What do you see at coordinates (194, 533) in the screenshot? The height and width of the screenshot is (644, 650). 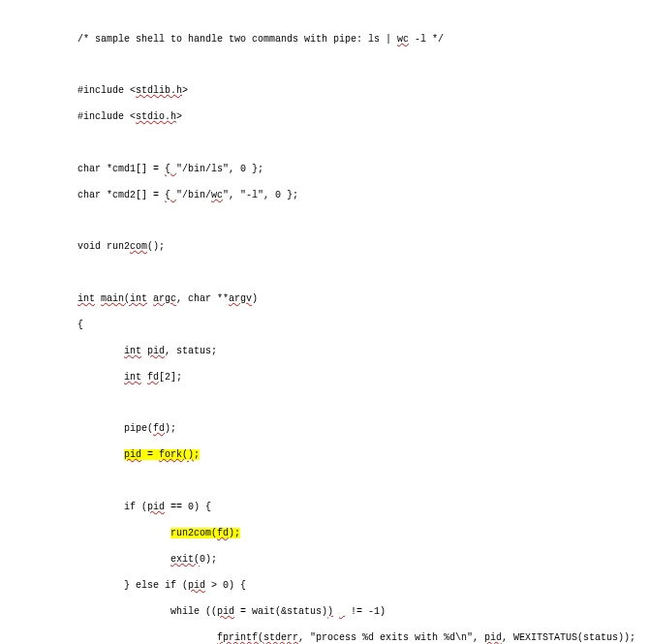 I see `t: run2com(` at bounding box center [194, 533].